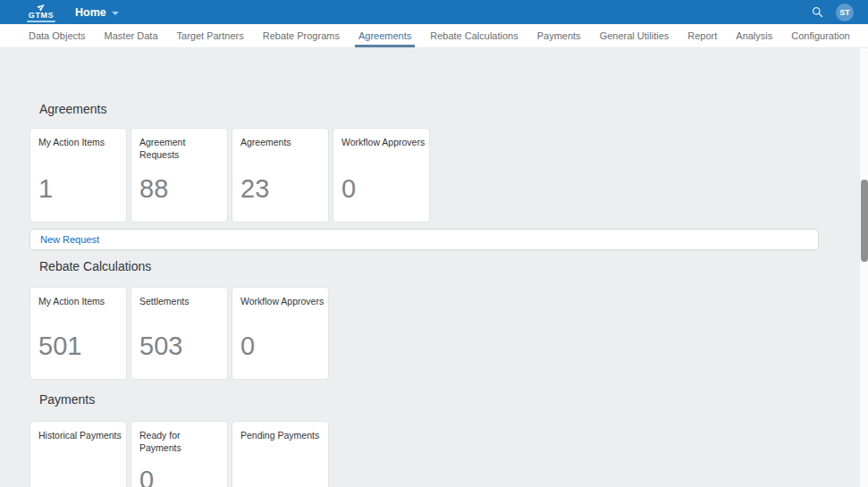  Describe the element at coordinates (60, 347) in the screenshot. I see `tile-value: 501` at that location.